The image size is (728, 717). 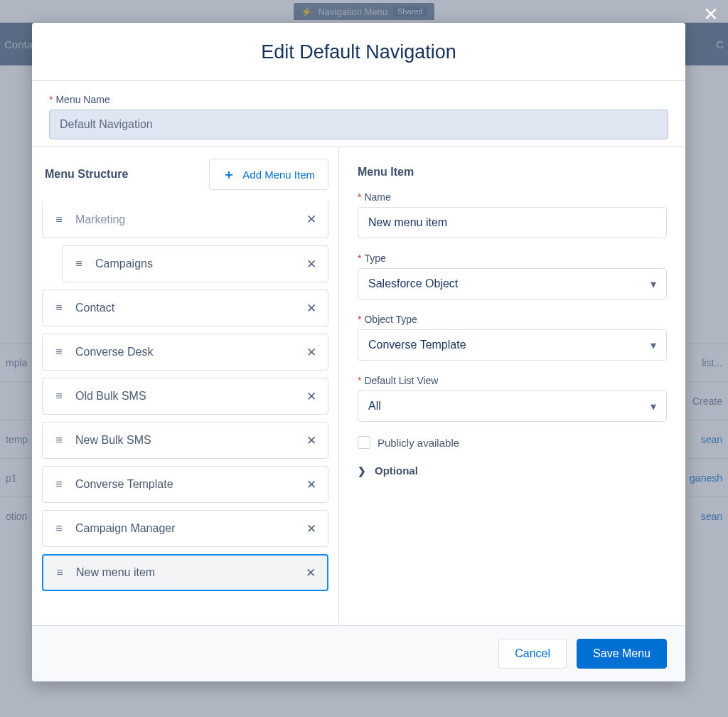 What do you see at coordinates (413, 284) in the screenshot?
I see `type-value: Salesforce Object` at bounding box center [413, 284].